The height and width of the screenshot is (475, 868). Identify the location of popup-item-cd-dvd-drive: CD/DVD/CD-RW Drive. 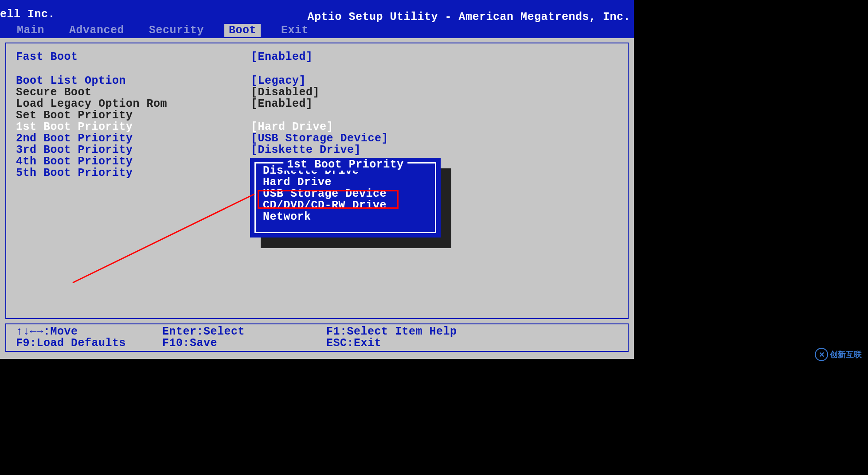
(345, 206).